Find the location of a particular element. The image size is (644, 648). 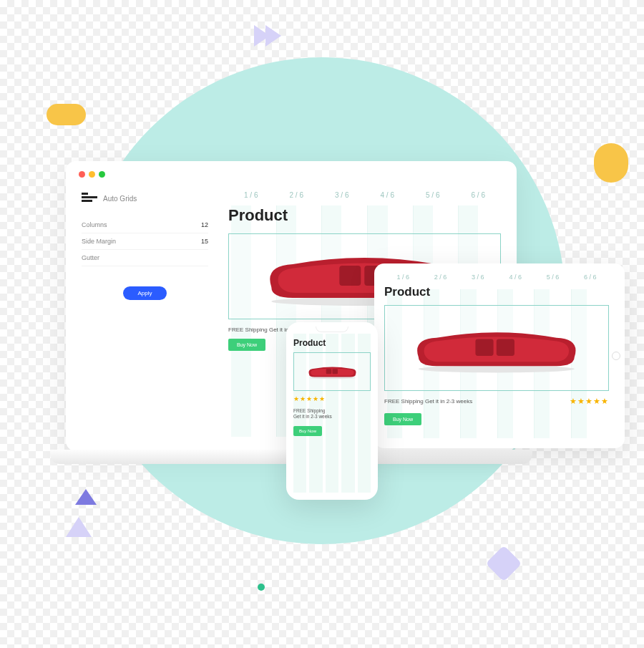

decor-dot-green is located at coordinates (261, 587).